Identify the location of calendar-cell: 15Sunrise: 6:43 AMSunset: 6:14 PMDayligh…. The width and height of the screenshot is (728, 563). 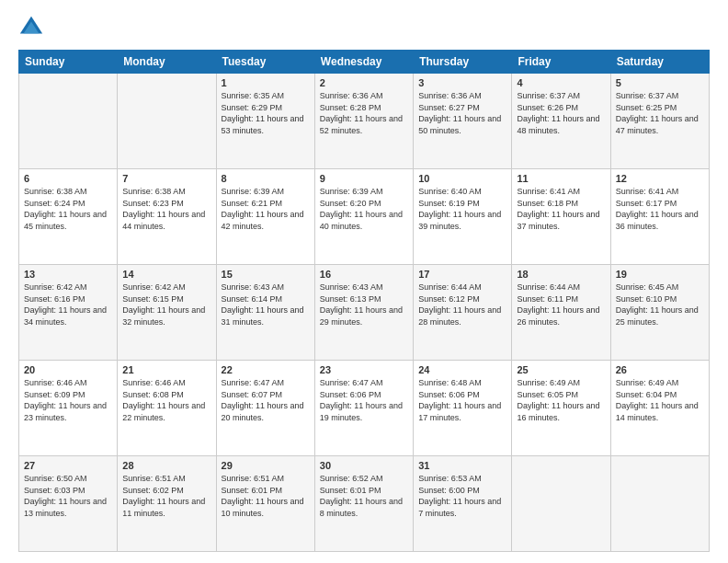
(265, 313).